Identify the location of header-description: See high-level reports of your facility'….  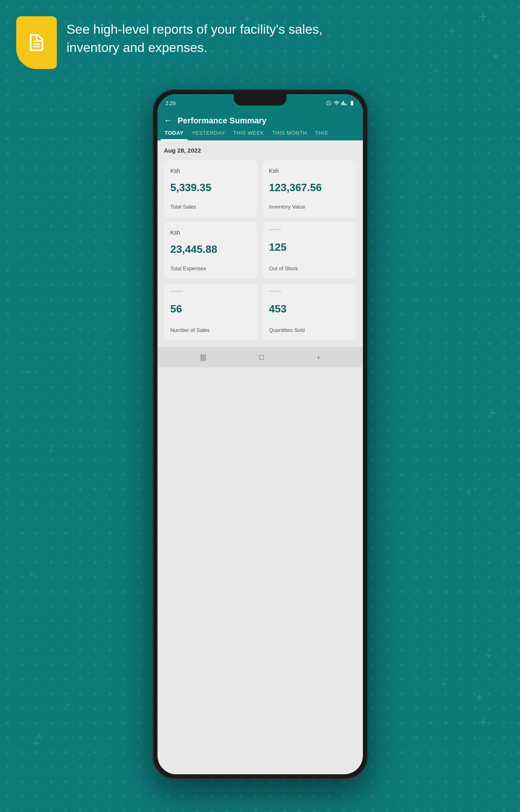
(194, 37).